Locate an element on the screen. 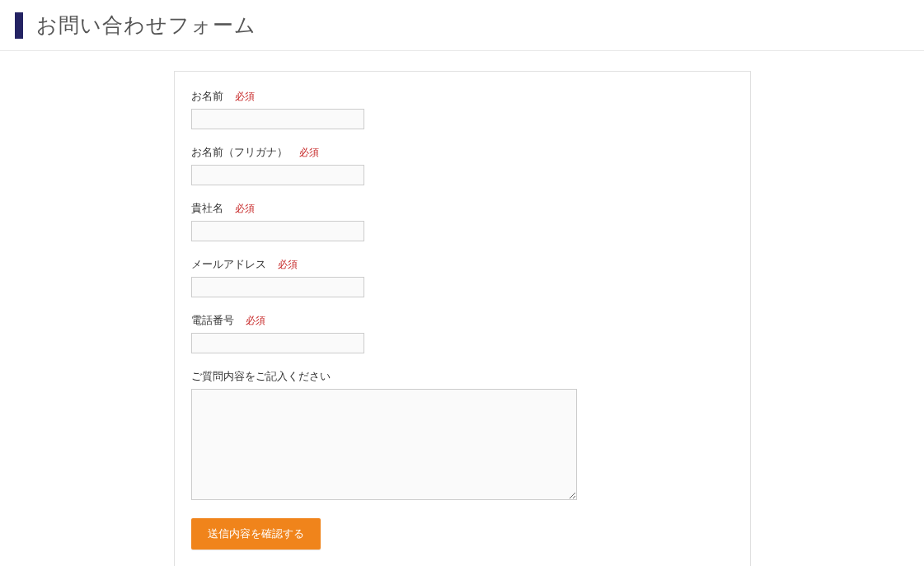 The image size is (924, 566). phone-label: 電話番号 is located at coordinates (213, 320).